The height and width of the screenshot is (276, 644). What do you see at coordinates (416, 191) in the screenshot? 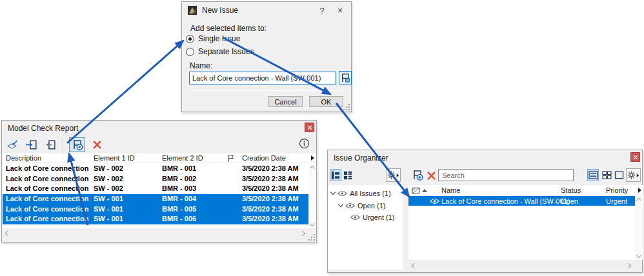
I see `thumbnail-column-icon` at bounding box center [416, 191].